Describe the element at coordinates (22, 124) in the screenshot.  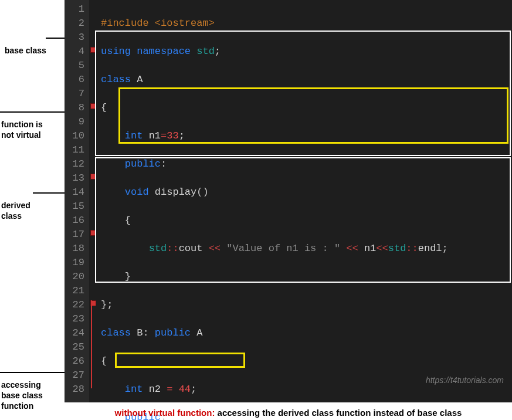
I see `label-not-virtual-1: function is` at that location.